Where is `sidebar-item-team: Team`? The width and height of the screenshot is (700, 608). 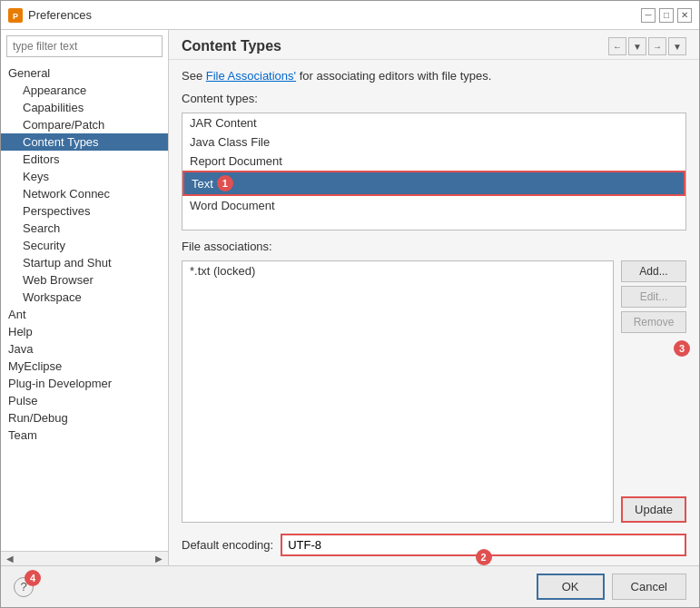
sidebar-item-team: Team is located at coordinates (84, 436).